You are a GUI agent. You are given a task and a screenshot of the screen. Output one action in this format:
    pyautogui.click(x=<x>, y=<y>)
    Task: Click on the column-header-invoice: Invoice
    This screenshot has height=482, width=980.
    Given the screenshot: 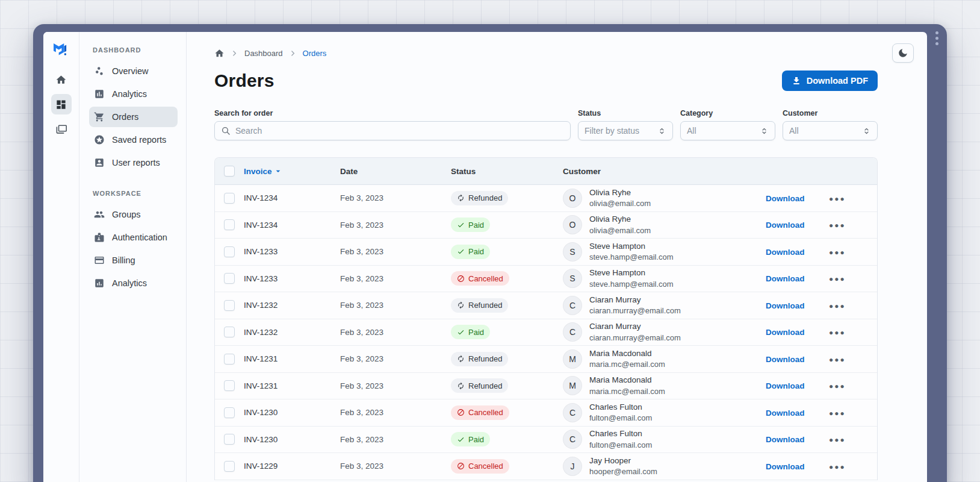 What is the action you would take?
    pyautogui.click(x=292, y=171)
    